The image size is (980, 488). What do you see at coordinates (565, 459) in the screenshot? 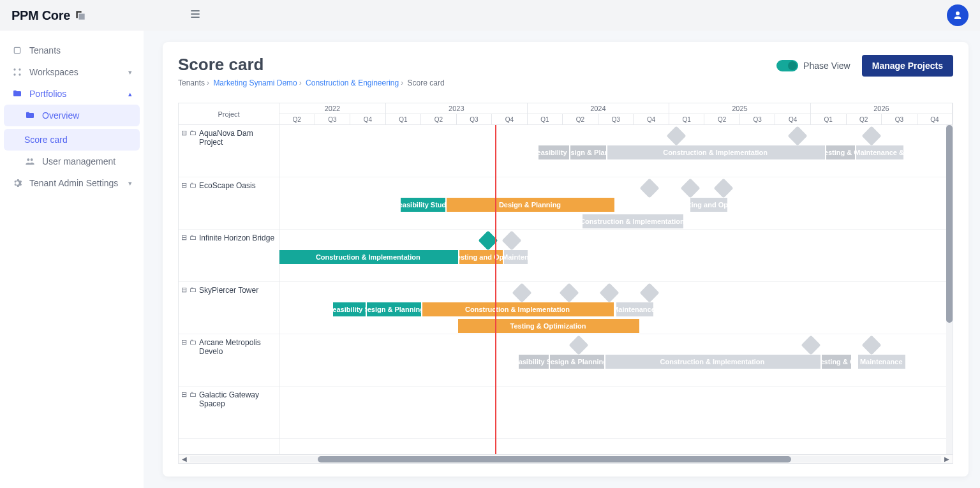
I see `horizontal-scrollbar: ◀ ▶` at bounding box center [565, 459].